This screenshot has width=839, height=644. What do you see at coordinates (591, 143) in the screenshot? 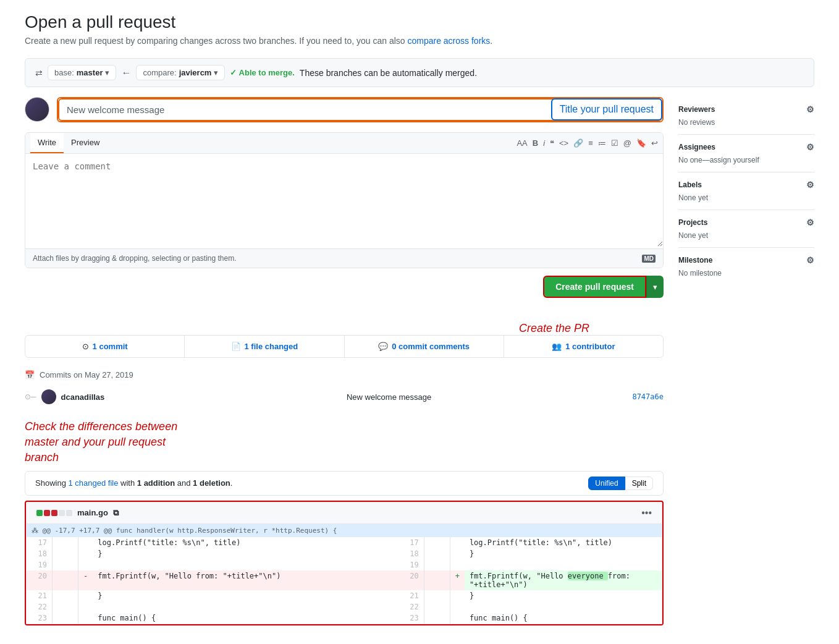
I see `bullets-icon: ≡` at bounding box center [591, 143].